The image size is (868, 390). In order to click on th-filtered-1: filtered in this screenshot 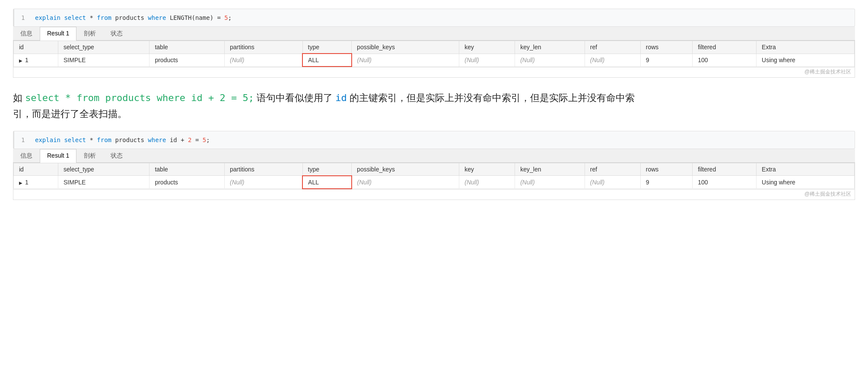, I will do `click(725, 48)`.